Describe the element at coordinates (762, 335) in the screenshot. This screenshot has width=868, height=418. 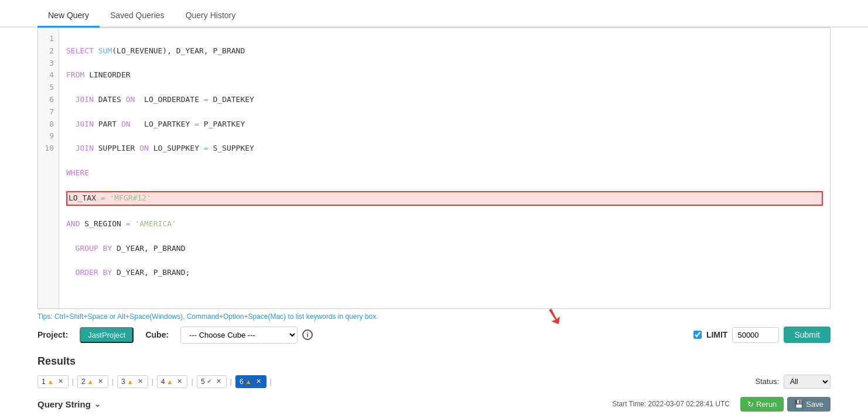
I see `limit-area: LIMIT Submit` at that location.